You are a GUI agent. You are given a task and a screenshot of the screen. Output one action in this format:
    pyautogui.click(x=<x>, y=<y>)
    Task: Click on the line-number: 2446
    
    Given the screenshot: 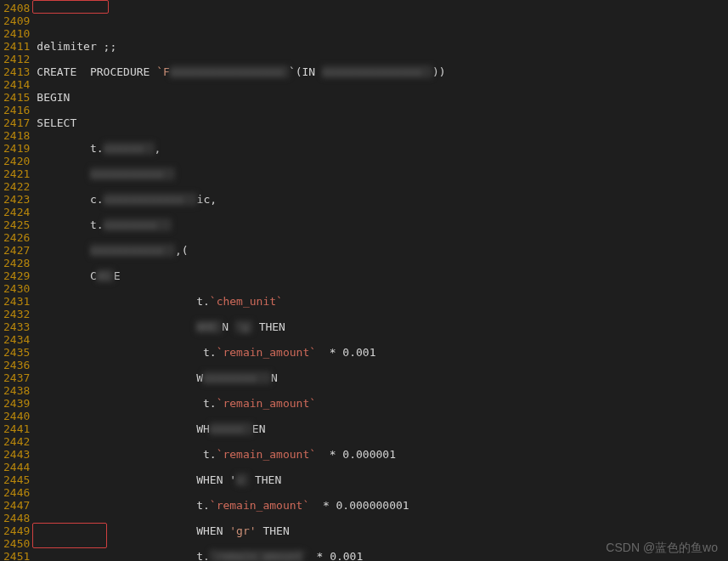 What is the action you would take?
    pyautogui.click(x=17, y=493)
    